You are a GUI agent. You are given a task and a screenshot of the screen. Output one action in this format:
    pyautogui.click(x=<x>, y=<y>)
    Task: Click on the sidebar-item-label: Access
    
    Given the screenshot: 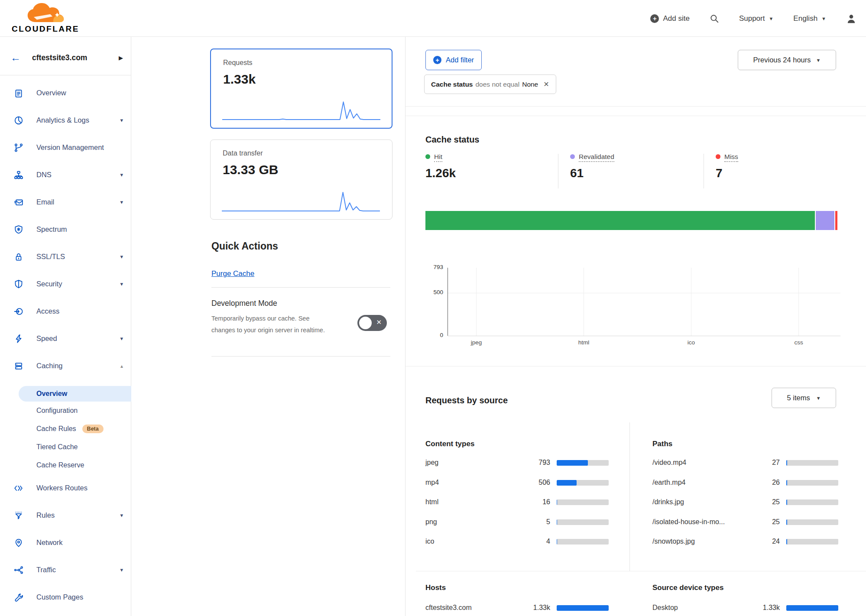 What is the action you would take?
    pyautogui.click(x=48, y=311)
    